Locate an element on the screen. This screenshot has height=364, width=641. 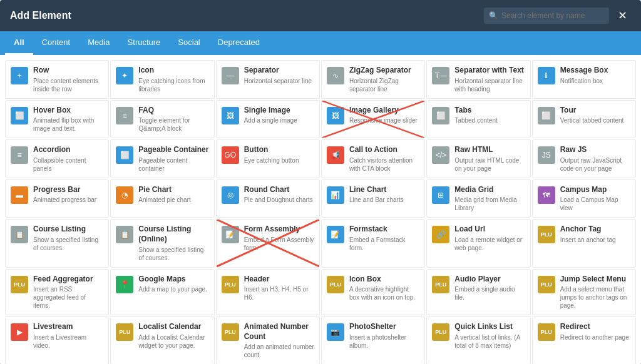
element-desc: Pie and Doughnut charts is located at coordinates (279, 200).